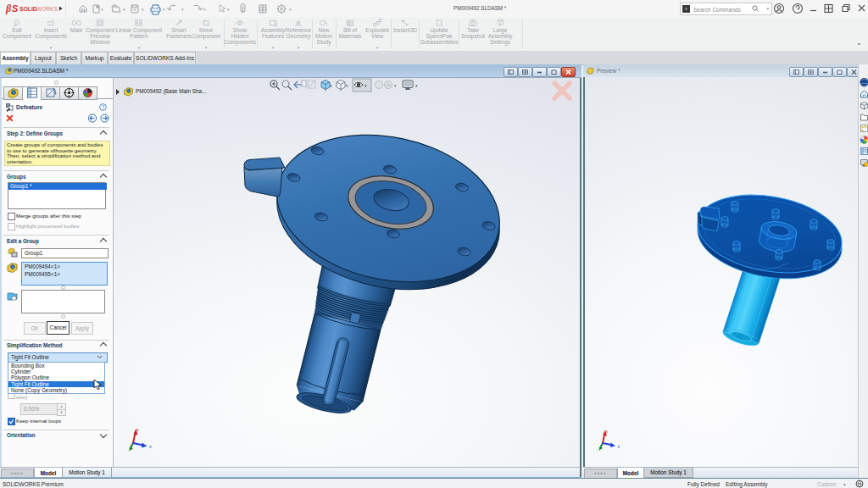  Describe the element at coordinates (15, 8) in the screenshot. I see `svg-text: S` at that location.